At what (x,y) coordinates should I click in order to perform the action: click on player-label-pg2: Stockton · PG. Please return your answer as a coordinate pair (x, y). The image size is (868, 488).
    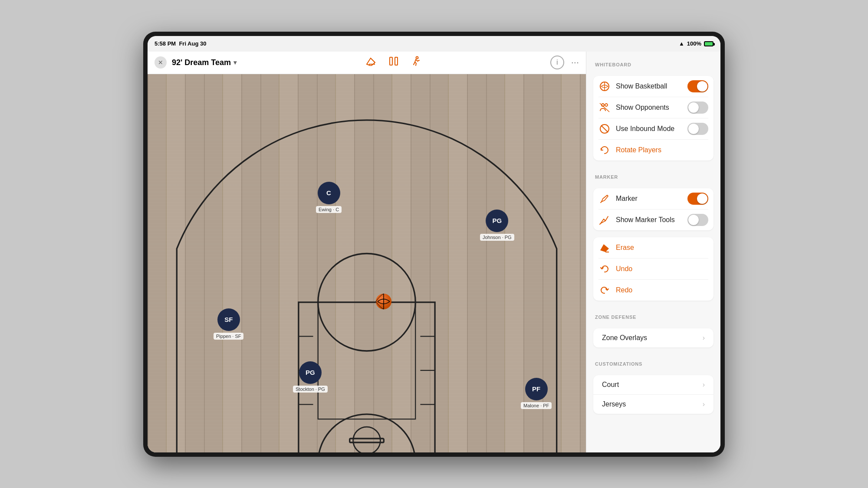
    Looking at the image, I should click on (310, 389).